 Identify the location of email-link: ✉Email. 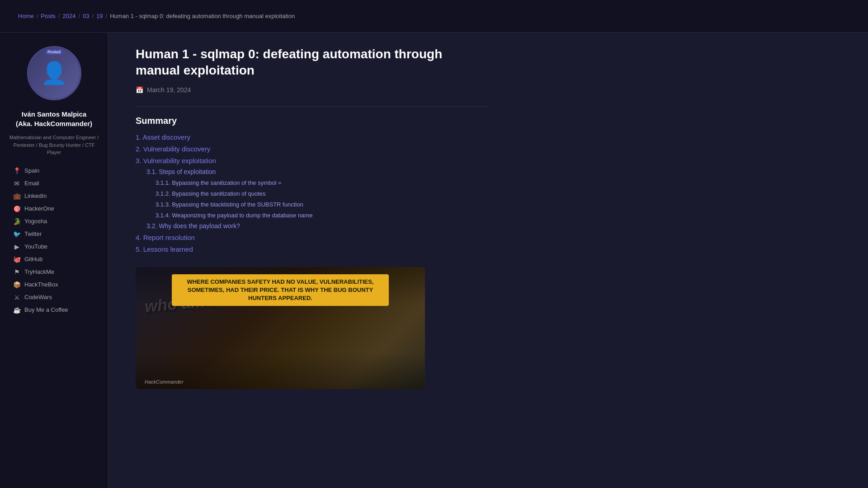
(54, 183).